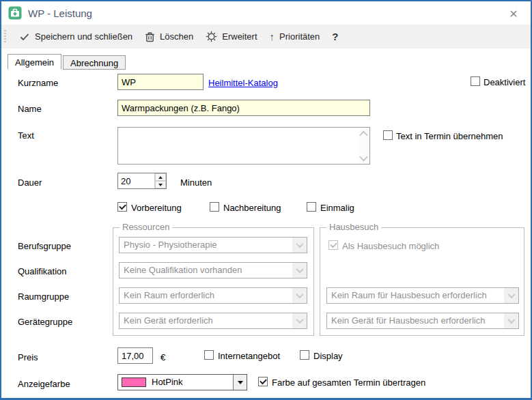  What do you see at coordinates (213, 270) in the screenshot?
I see `qualifikation-dropdown: Keine Qualifikation vorhanden` at bounding box center [213, 270].